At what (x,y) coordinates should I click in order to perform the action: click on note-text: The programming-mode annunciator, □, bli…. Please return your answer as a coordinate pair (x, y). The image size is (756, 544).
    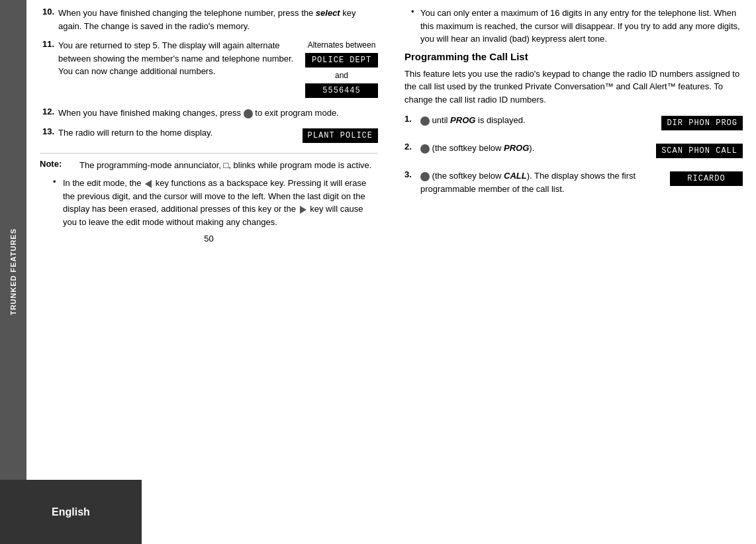
    Looking at the image, I should click on (229, 165).